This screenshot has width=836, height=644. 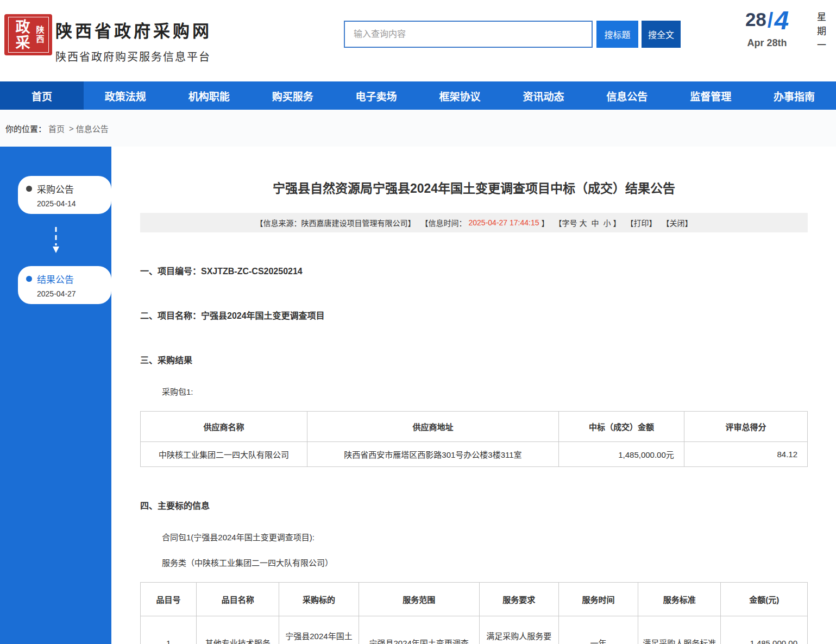 I want to click on site-subtitle: 陕西省政府购买服务信息平台, so click(x=134, y=56).